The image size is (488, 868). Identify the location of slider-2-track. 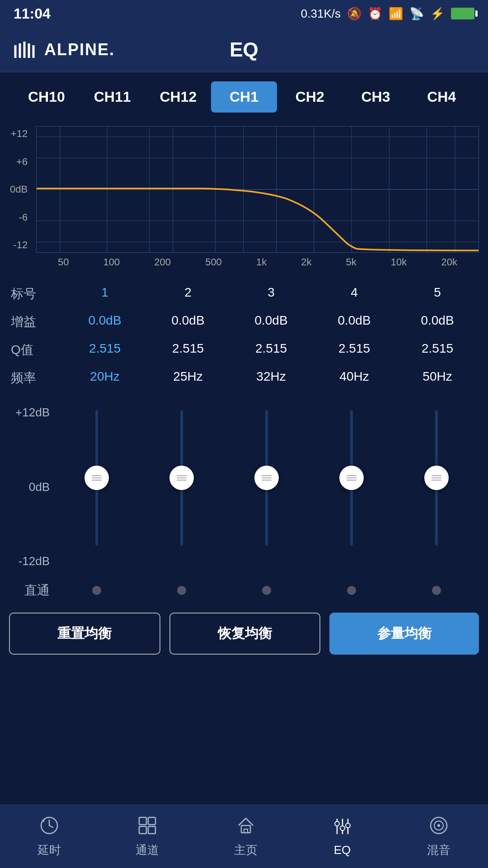
(182, 478).